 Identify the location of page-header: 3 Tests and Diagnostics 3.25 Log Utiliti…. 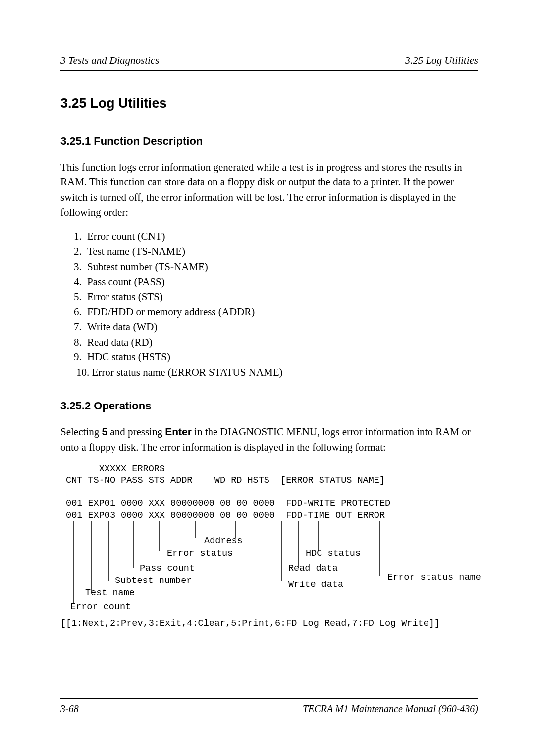
(269, 62).